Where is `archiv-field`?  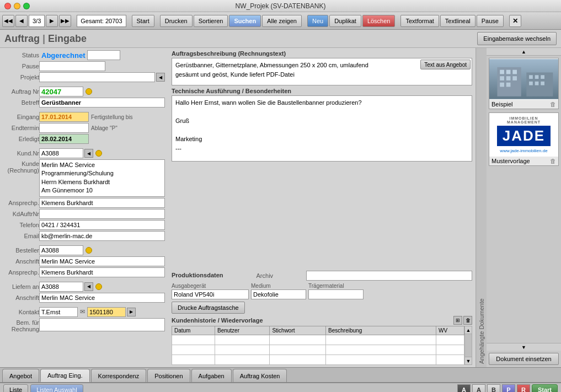 archiv-field is located at coordinates (389, 276).